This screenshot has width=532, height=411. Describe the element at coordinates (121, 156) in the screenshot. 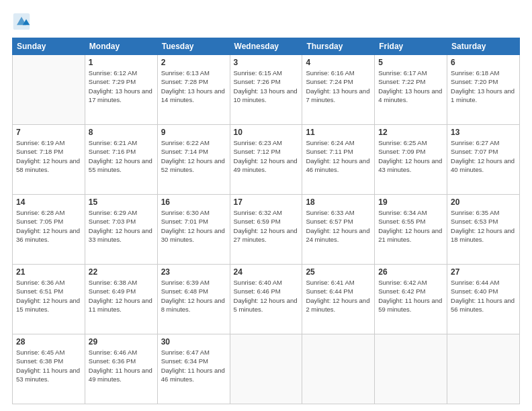

I see `day-info: Sunrise: 6:21 AMSunset: 7:16 PMDaylight:…` at that location.